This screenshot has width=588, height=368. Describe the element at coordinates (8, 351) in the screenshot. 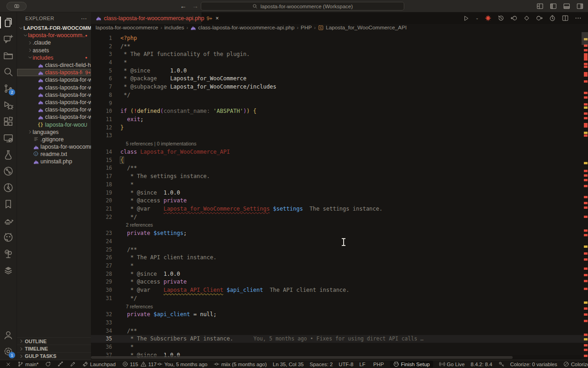

I see `activity-settings-gear-button: 1` at that location.